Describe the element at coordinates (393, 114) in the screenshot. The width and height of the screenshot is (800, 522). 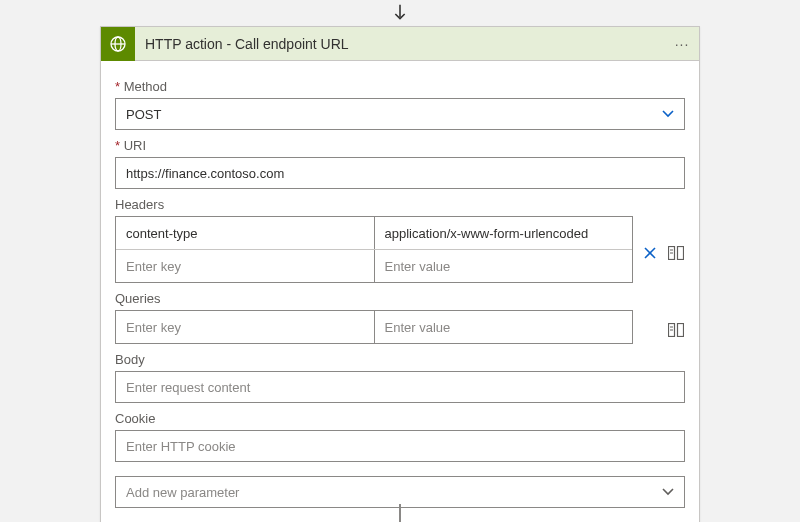
I see `method-value: POST` at that location.